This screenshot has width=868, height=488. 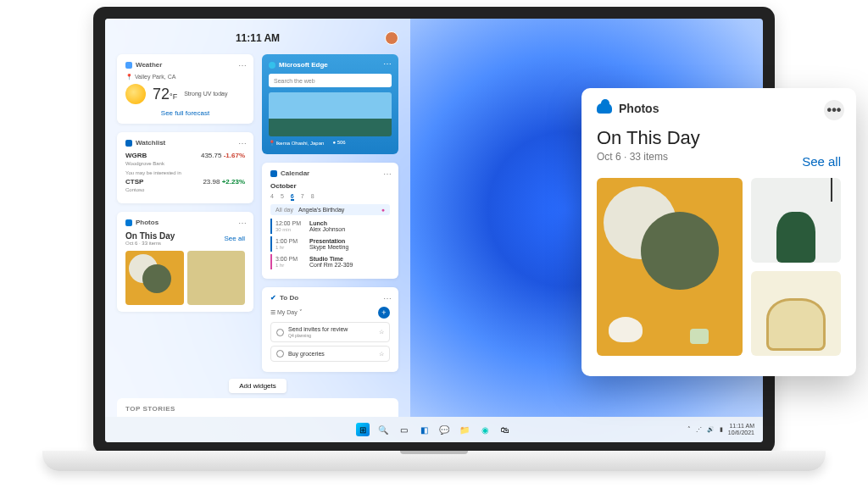 I want to click on watchlist-title: Watchlist, so click(x=151, y=142).